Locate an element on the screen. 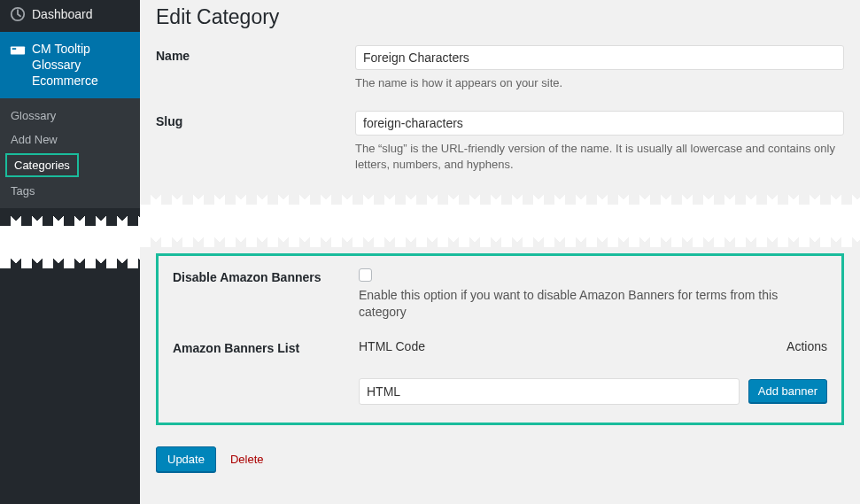 Image resolution: width=860 pixels, height=504 pixels. add-banner-button: Add banner is located at coordinates (788, 392).